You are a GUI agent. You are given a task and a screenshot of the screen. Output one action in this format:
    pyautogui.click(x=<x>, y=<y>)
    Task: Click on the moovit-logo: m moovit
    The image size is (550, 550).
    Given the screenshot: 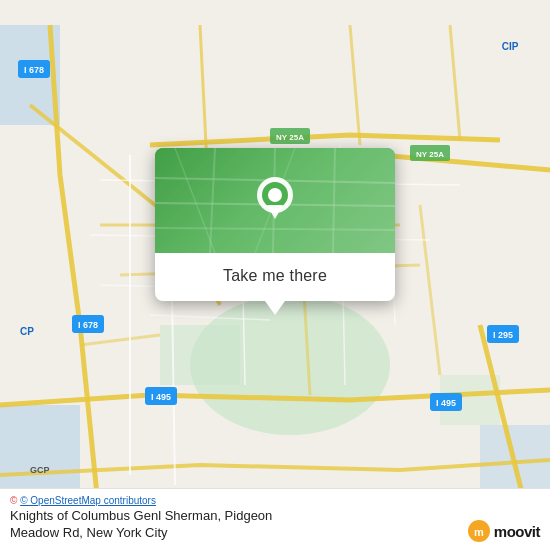 What is the action you would take?
    pyautogui.click(x=504, y=531)
    